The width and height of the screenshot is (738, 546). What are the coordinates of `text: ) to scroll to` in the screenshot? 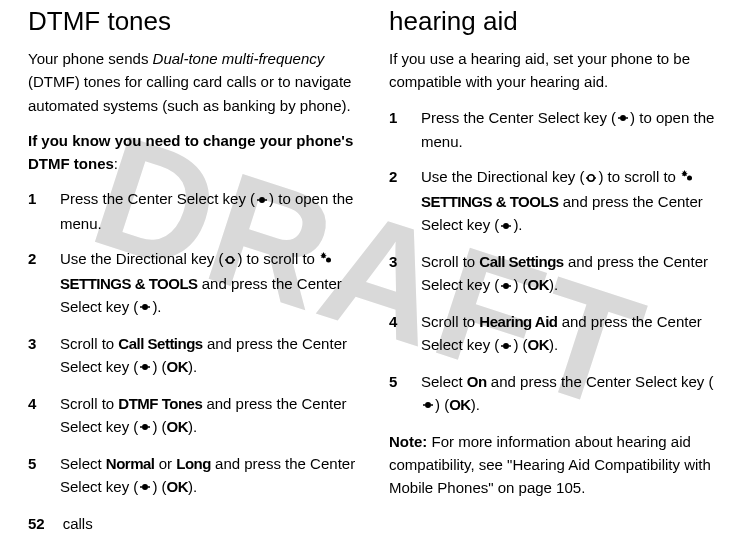 It's located at (278, 258).